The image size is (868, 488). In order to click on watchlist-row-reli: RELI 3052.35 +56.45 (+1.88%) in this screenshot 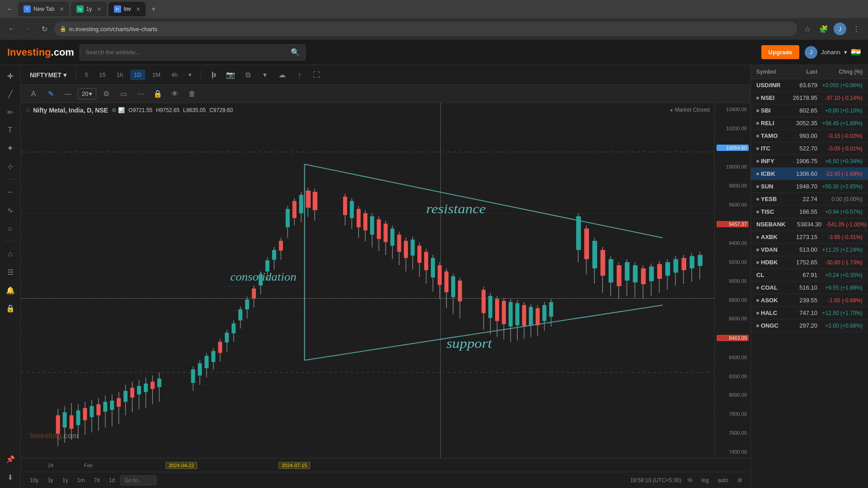, I will do `click(809, 123)`.